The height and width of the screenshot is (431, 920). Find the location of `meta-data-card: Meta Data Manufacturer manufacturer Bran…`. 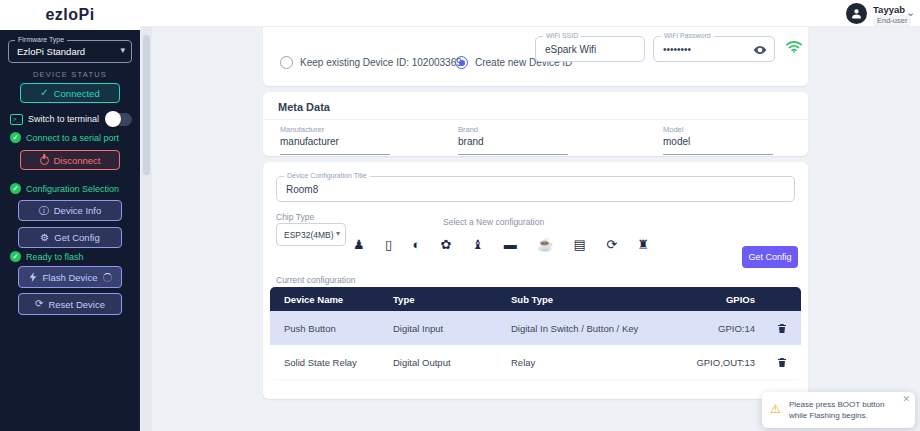

meta-data-card: Meta Data Manufacturer manufacturer Bran… is located at coordinates (536, 124).